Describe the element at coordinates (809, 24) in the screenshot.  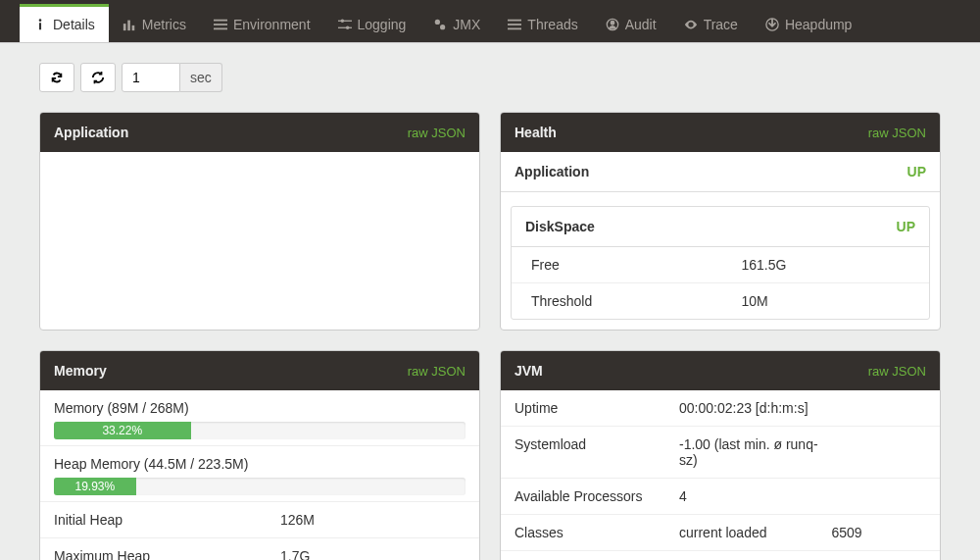
I see `tab-heapdump: Heapdump` at that location.